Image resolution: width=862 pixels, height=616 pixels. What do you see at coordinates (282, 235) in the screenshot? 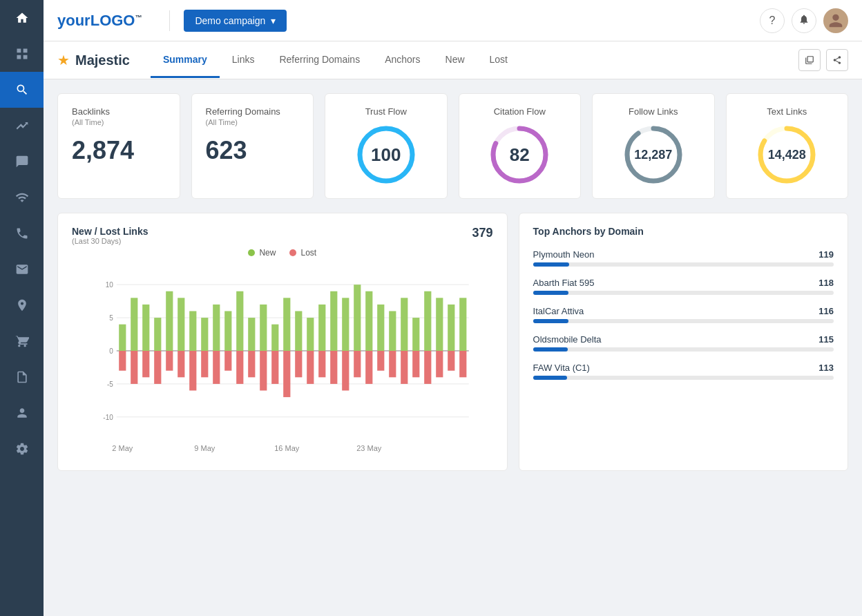
I see `chart-header: New / Lost Links (Last 30 Days) 379` at bounding box center [282, 235].